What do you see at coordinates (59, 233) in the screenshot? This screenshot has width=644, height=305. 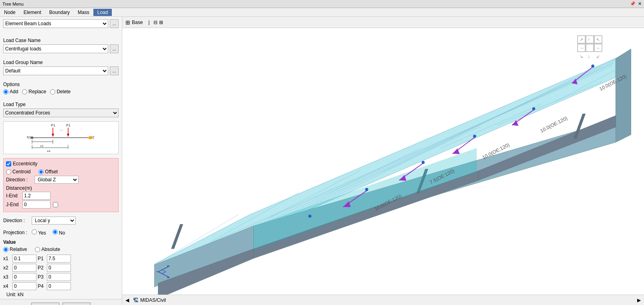 I see `projection-no-label: No` at bounding box center [59, 233].